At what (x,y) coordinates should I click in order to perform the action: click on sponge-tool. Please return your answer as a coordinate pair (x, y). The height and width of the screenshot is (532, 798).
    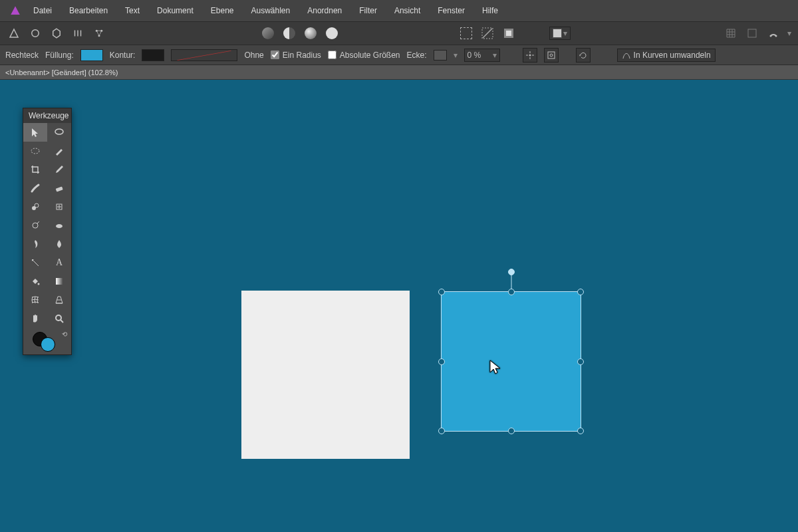
    Looking at the image, I should click on (59, 225).